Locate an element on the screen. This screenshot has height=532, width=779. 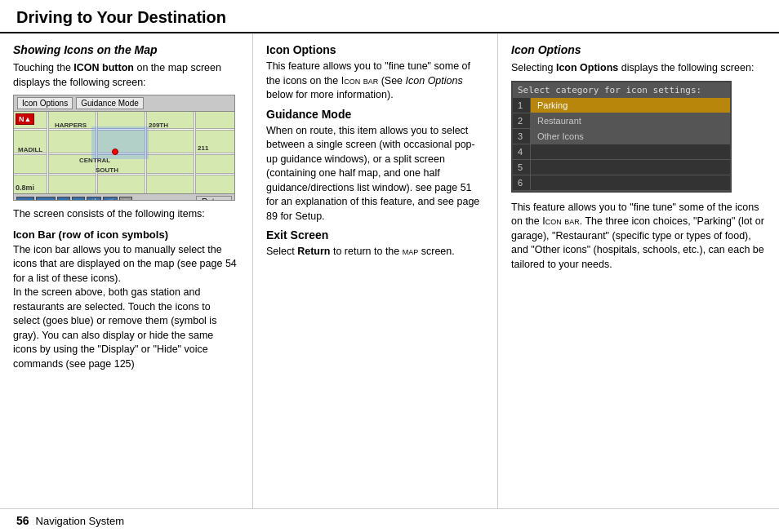
right-icon-bar-ref: Icon bar is located at coordinates (560, 221).